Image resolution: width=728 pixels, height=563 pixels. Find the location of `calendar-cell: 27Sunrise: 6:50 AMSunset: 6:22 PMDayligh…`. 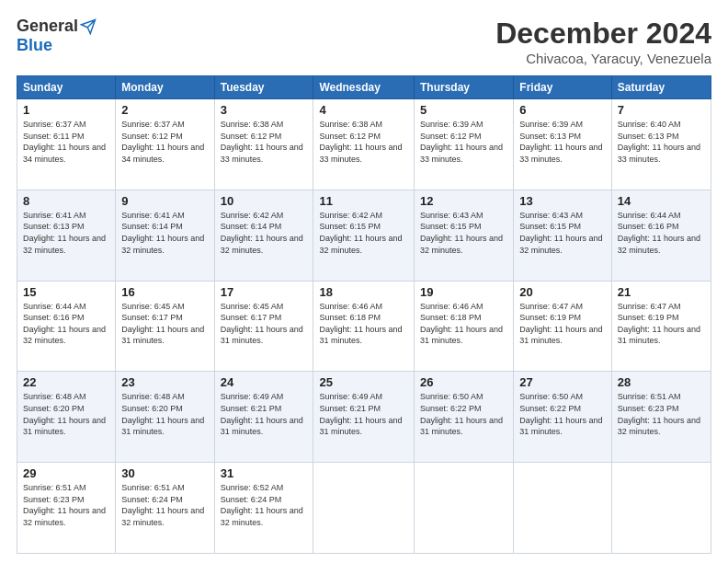

calendar-cell: 27Sunrise: 6:50 AMSunset: 6:22 PMDayligh… is located at coordinates (563, 418).